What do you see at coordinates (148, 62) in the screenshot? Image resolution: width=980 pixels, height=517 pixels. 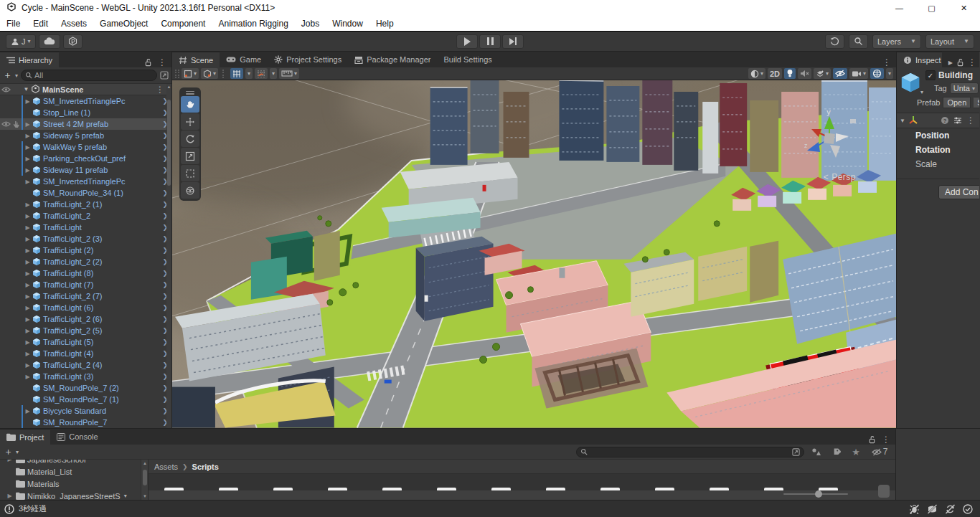 I see `lock-icon` at bounding box center [148, 62].